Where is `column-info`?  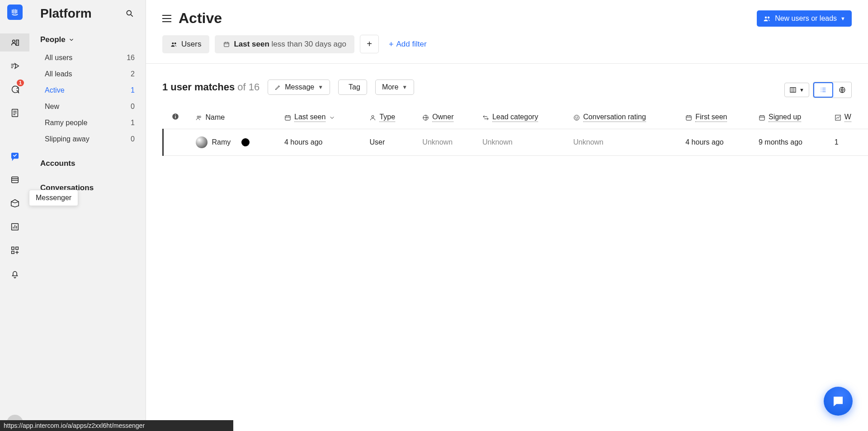
column-info is located at coordinates (175, 117).